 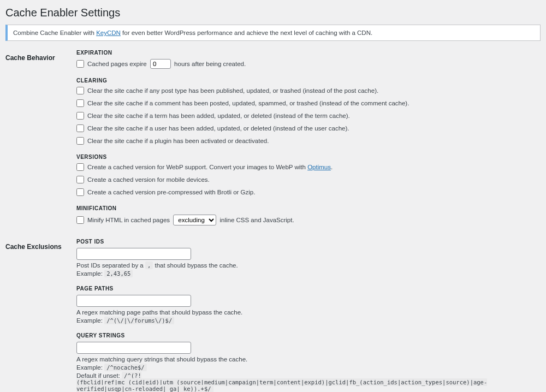 What do you see at coordinates (80, 91) in the screenshot?
I see `clearing-post-checkbox` at bounding box center [80, 91].